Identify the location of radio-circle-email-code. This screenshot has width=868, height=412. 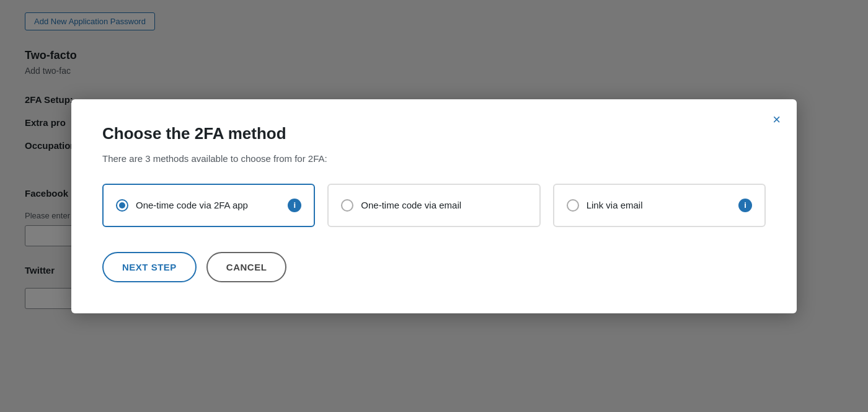
(347, 205).